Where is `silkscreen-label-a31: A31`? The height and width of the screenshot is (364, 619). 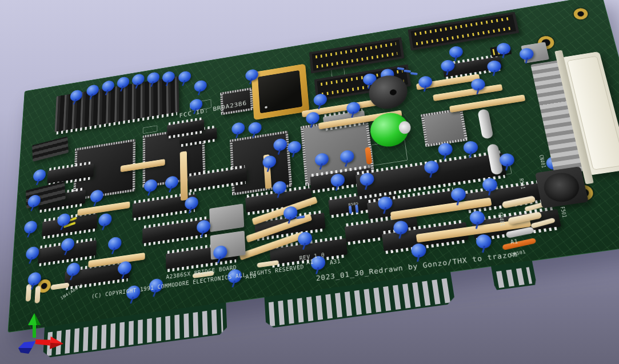 silkscreen-label-a31: A31 is located at coordinates (336, 262).